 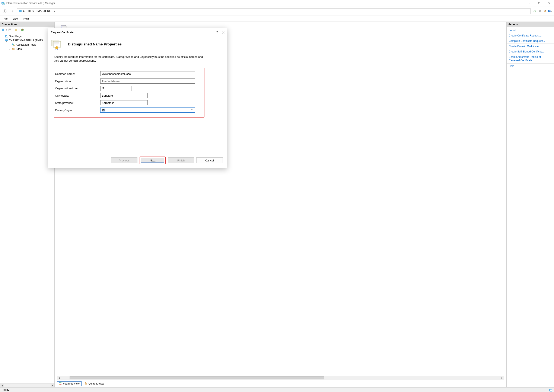 I want to click on previous-label: Previous, so click(x=124, y=161).